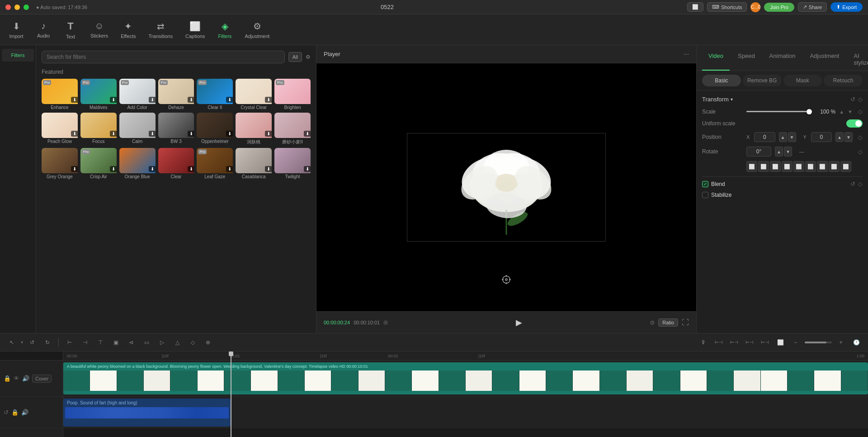 This screenshot has width=868, height=437. Describe the element at coordinates (99, 129) in the screenshot. I see `filter-focus: ⬇ Focus` at that location.